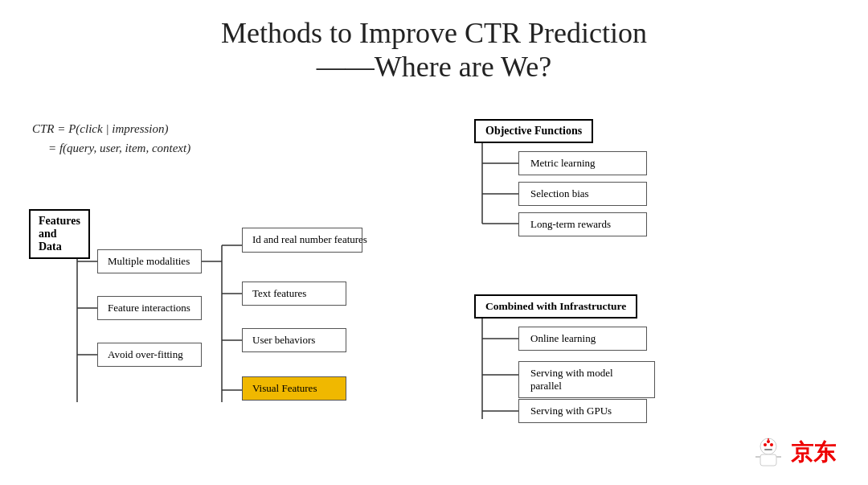 This screenshot has height=485, width=868. What do you see at coordinates (149, 308) in the screenshot?
I see `l1-feature-interactions: Feature interactions` at bounding box center [149, 308].